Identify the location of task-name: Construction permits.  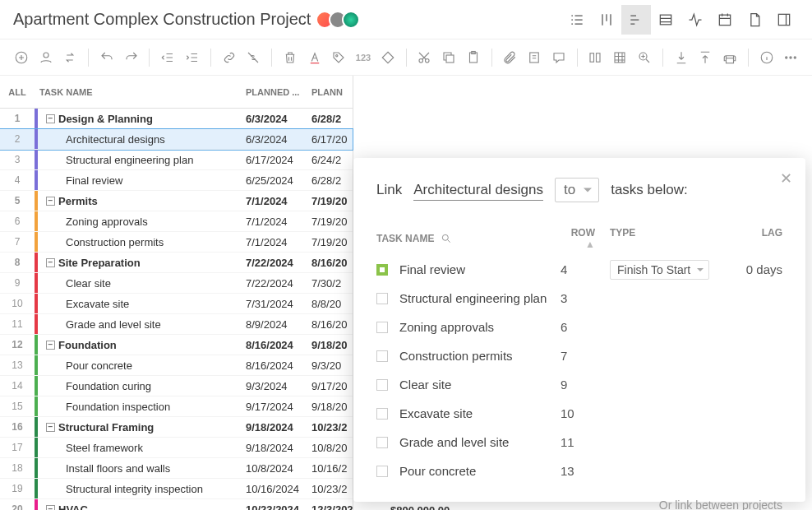
(141, 242).